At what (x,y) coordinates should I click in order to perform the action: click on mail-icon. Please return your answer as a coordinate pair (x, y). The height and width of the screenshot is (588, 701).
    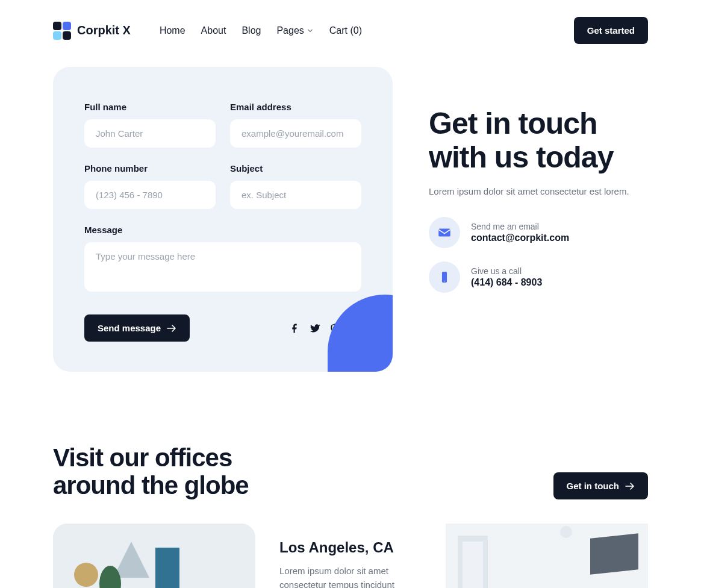
    Looking at the image, I should click on (444, 233).